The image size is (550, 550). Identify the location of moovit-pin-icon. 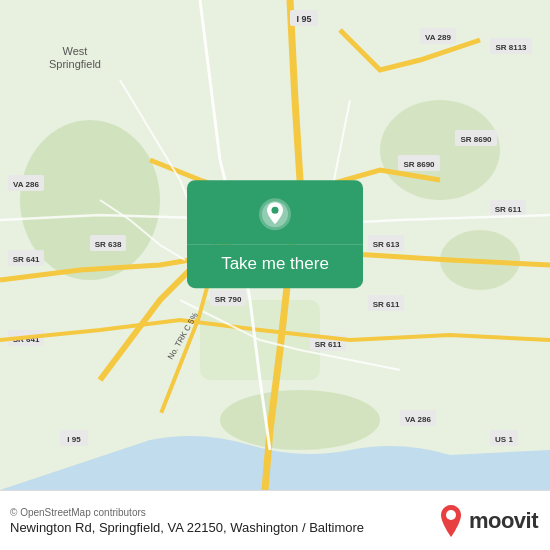
(451, 521).